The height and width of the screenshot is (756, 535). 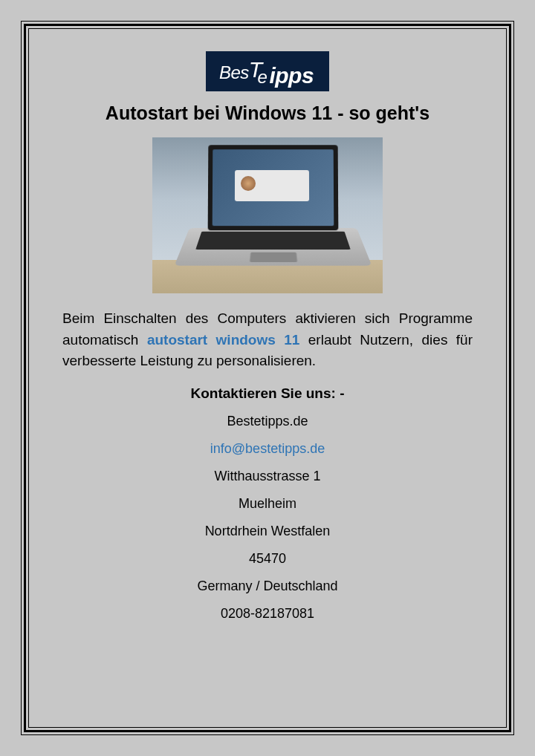 What do you see at coordinates (268, 422) in the screenshot?
I see `contact-website: Bestetipps.de` at bounding box center [268, 422].